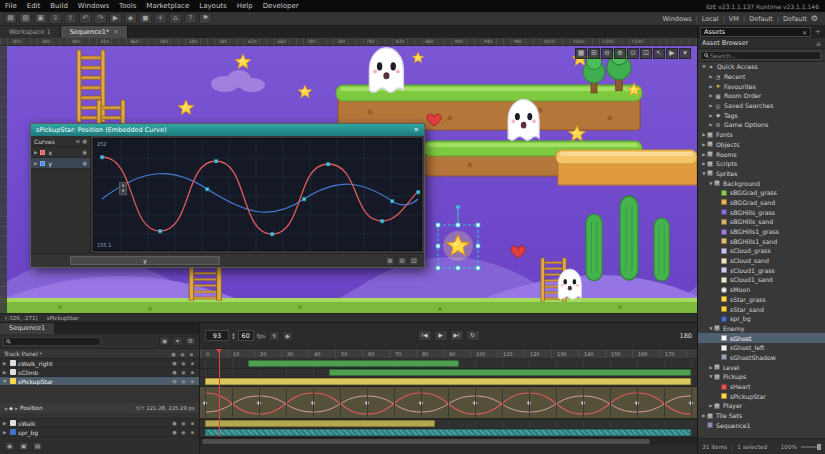  Describe the element at coordinates (762, 164) in the screenshot. I see `tree-item-scripts: ▶Scripts` at that location.